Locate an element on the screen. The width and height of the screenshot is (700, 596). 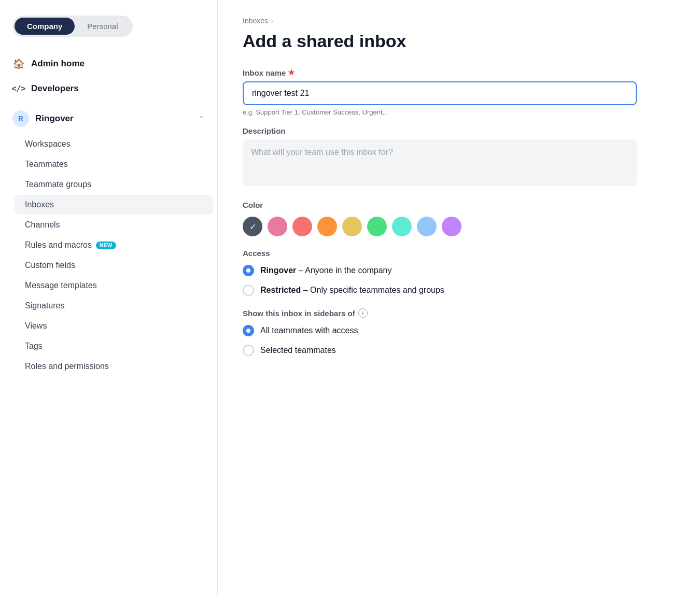
chevron-up-icon: ⌃ is located at coordinates (202, 119).